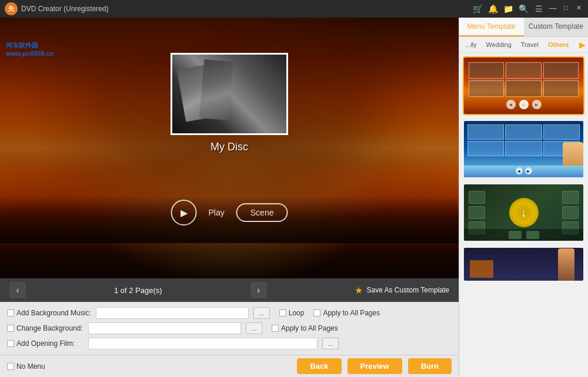 The height and width of the screenshot is (377, 588). What do you see at coordinates (275, 328) in the screenshot?
I see `apply-all-bg-checkbox` at bounding box center [275, 328].